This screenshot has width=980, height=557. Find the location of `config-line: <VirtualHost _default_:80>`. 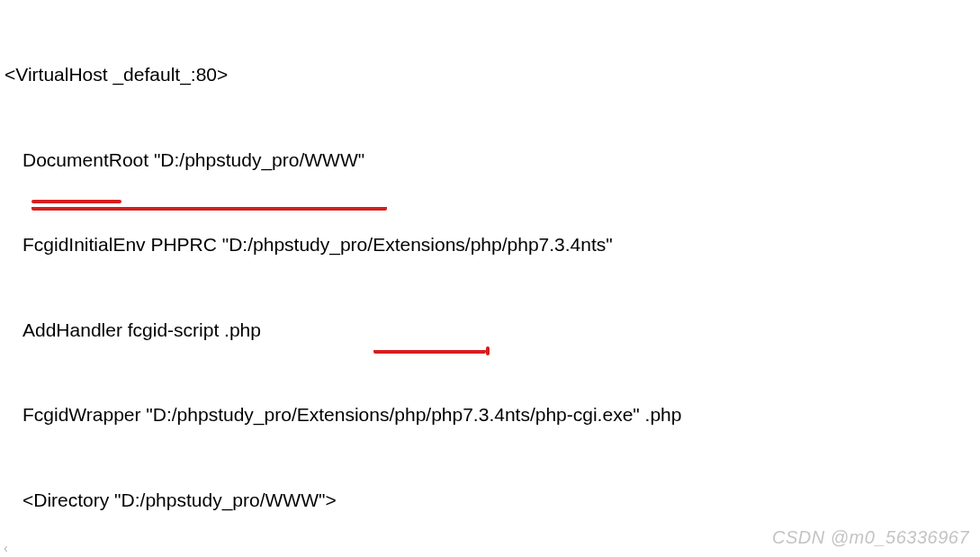

config-line: <VirtualHost _default_:80> is located at coordinates (490, 75).